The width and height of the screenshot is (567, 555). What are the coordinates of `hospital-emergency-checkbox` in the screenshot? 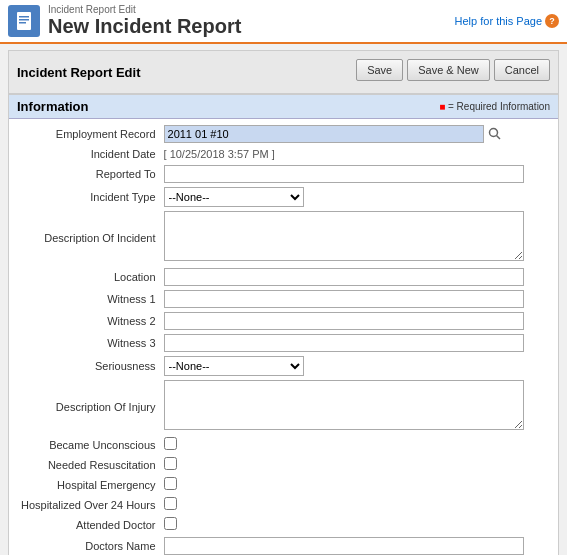 It's located at (170, 484).